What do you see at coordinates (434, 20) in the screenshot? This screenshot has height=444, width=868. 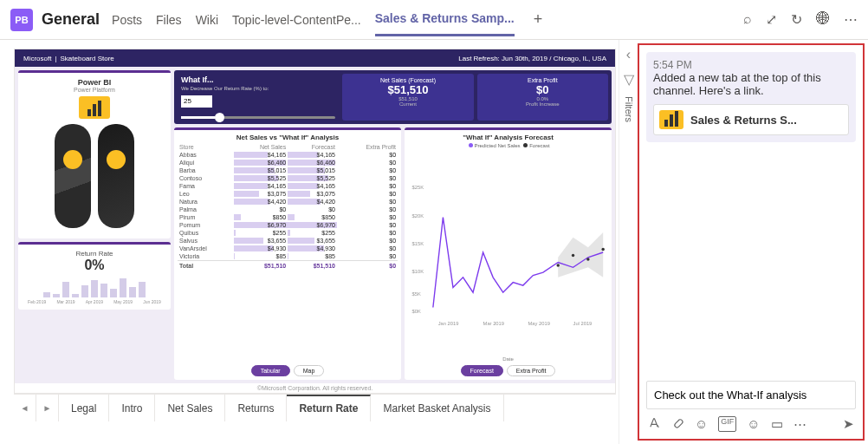 I see `top-bar: PB General Posts Files Wiki Topic-level-…` at bounding box center [434, 20].